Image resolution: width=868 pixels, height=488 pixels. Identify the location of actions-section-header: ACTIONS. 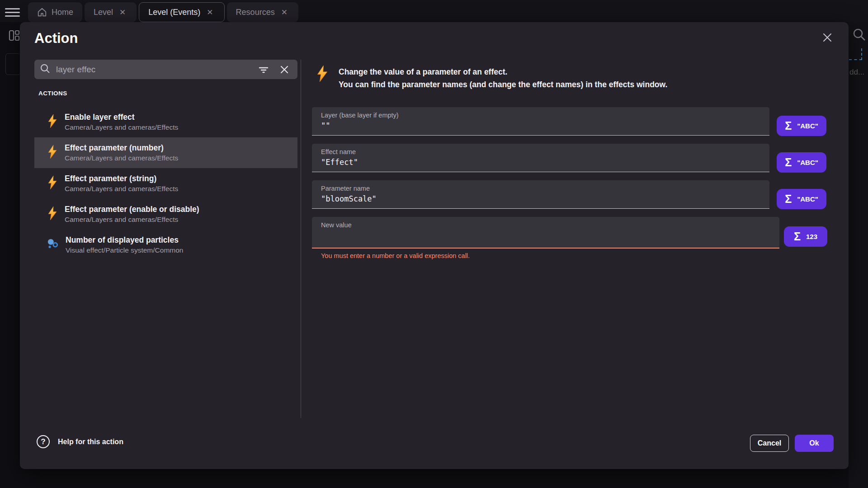
(53, 93).